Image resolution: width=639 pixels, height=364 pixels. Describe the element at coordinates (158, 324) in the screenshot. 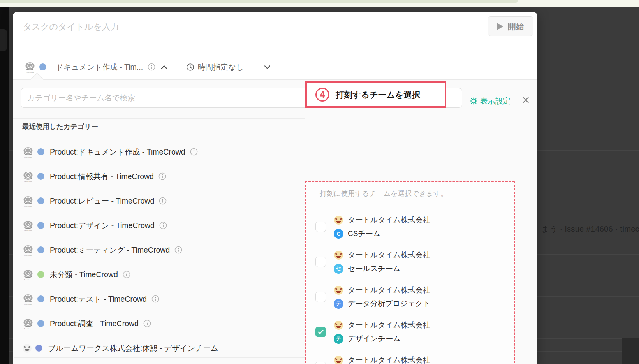

I see `recent-category-item: TimeCrowd Product:調査 - TimeCrowd` at that location.